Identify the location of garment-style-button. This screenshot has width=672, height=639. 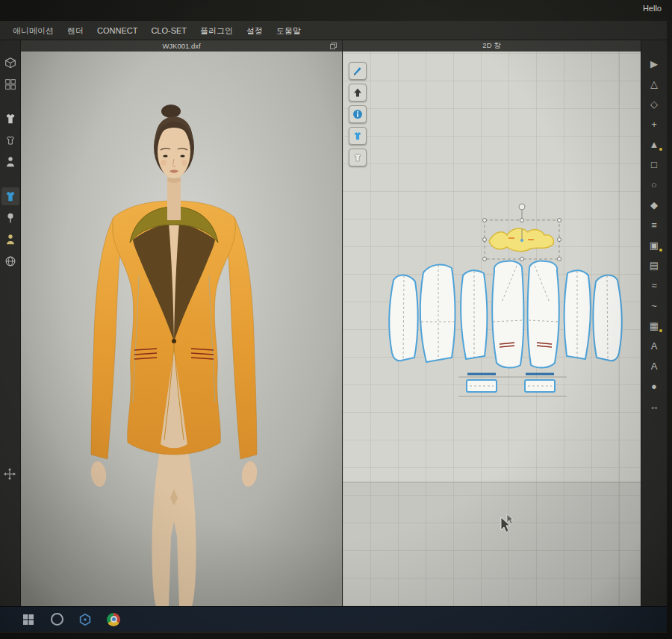
(10, 140).